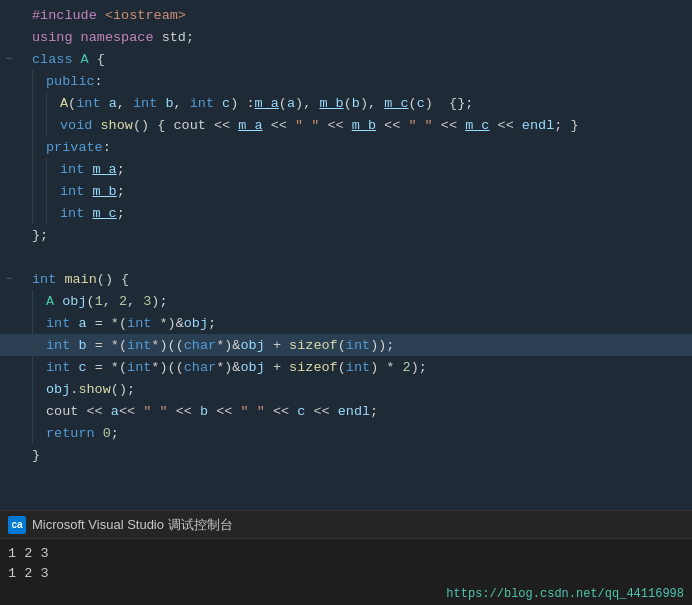  I want to click on op-6e: <<, so click(505, 126).